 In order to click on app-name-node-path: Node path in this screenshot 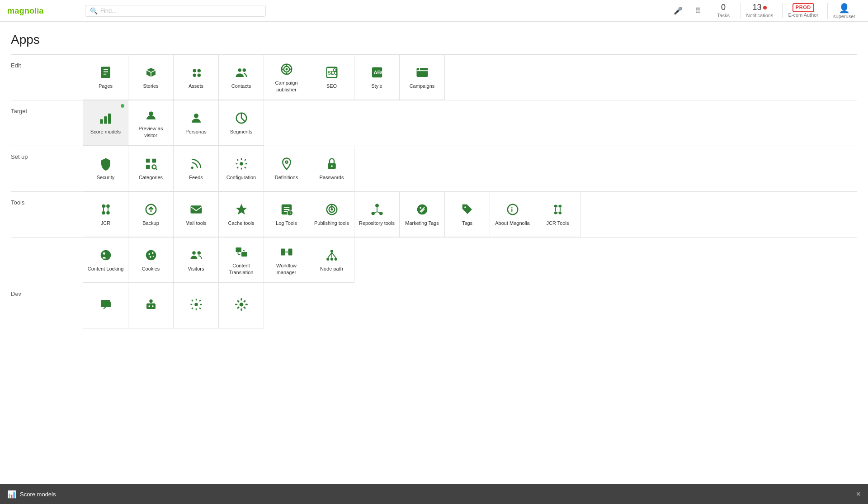, I will do `click(332, 269)`.